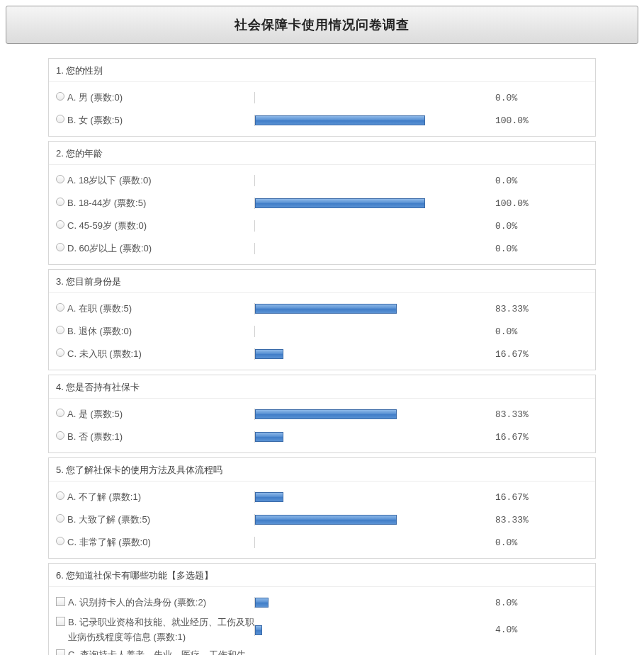  Describe the element at coordinates (155, 630) in the screenshot. I see `option-label: B. 记录职业资格和技能、就业经历、工伤及职业病伤残程度等信息 (票数:1)` at that location.